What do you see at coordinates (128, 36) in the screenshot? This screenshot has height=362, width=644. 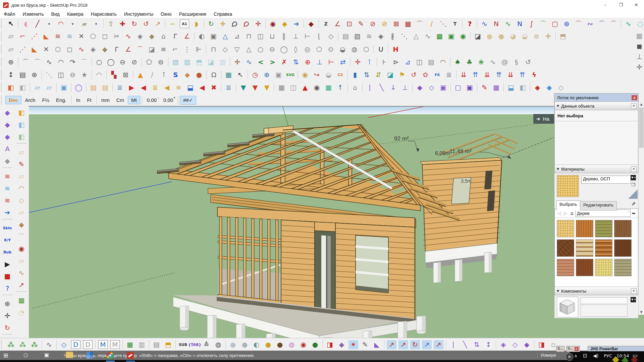 I see `wave-icon: ∿` at bounding box center [128, 36].